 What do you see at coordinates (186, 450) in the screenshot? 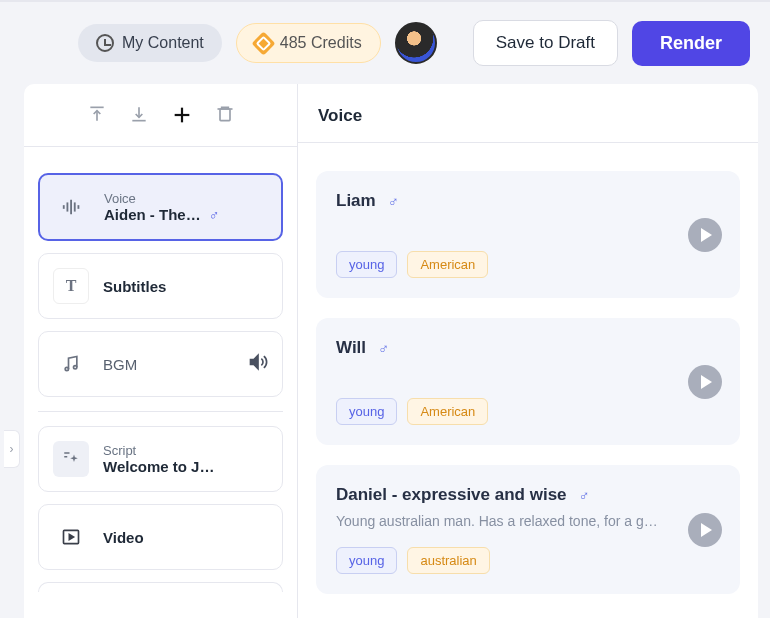
I see `sidebar-item-section: Script` at bounding box center [186, 450].